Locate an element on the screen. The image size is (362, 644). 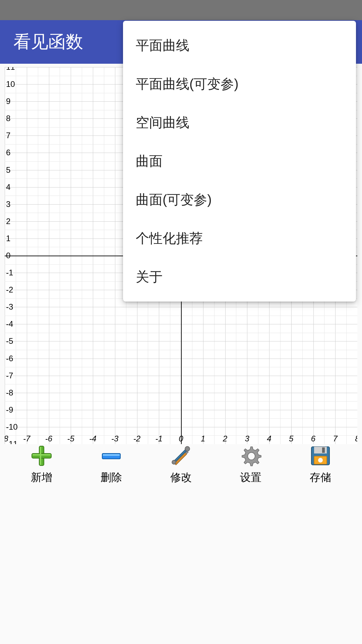
delete-button: 删除 is located at coordinates (111, 465).